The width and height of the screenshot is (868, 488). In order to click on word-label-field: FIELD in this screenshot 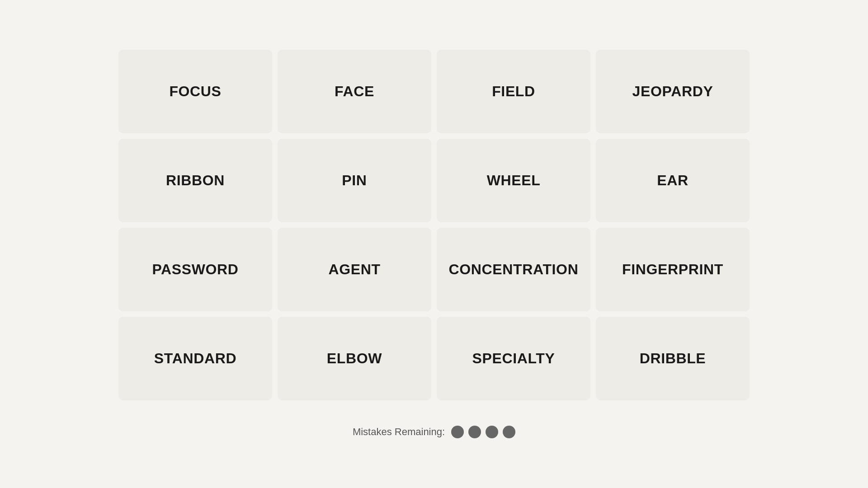, I will do `click(514, 91)`.